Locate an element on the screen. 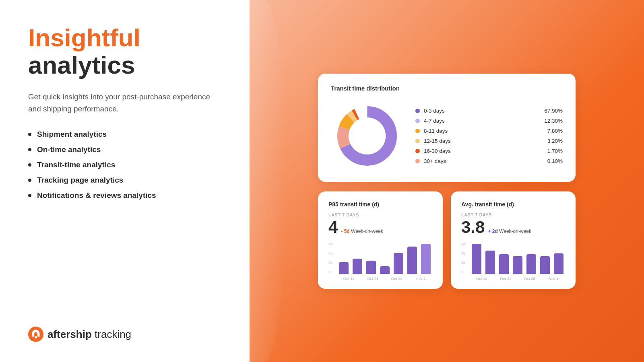 Image resolution: width=644 pixels, height=362 pixels. list-item: On-time analytics is located at coordinates (125, 150).